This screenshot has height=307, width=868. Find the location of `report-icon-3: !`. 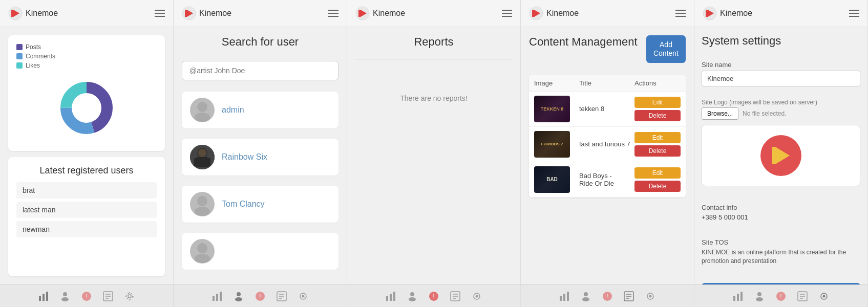

report-icon-3: ! is located at coordinates (434, 296).